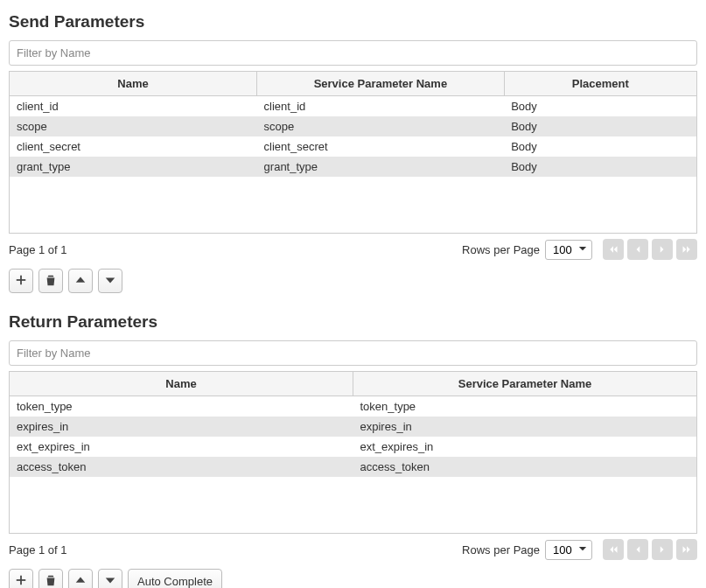 The image size is (706, 588). What do you see at coordinates (133, 147) in the screenshot?
I see `cell-name: client_secret` at bounding box center [133, 147].